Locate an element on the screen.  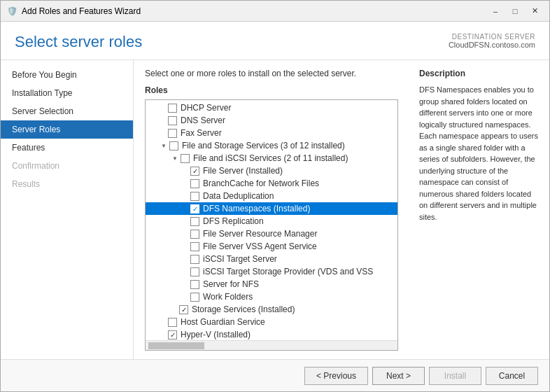
checkbox-dhcp is located at coordinates (172, 108).